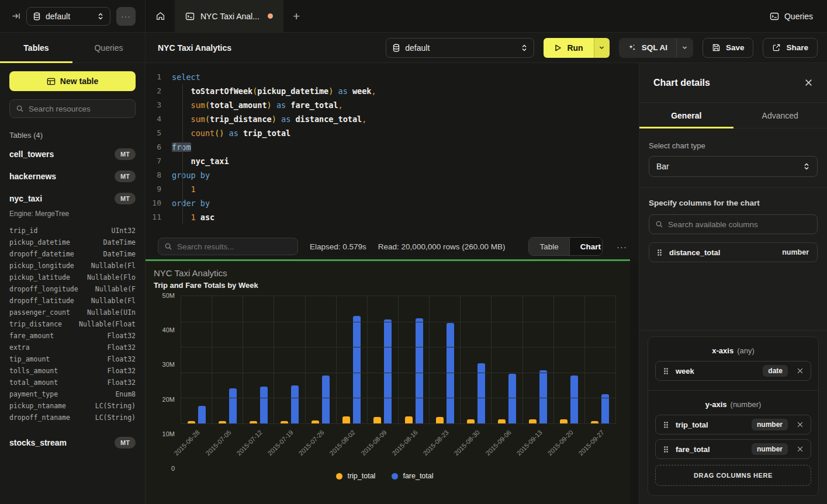  What do you see at coordinates (36, 48) in the screenshot?
I see `tab-tables: Tables` at bounding box center [36, 48].